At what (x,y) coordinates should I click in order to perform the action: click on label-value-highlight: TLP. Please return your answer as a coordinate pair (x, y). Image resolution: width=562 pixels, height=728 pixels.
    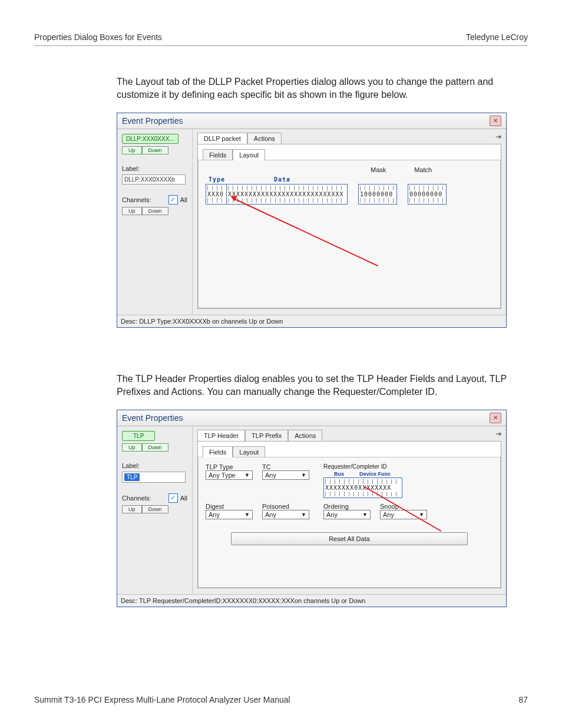
    Looking at the image, I should click on (132, 477).